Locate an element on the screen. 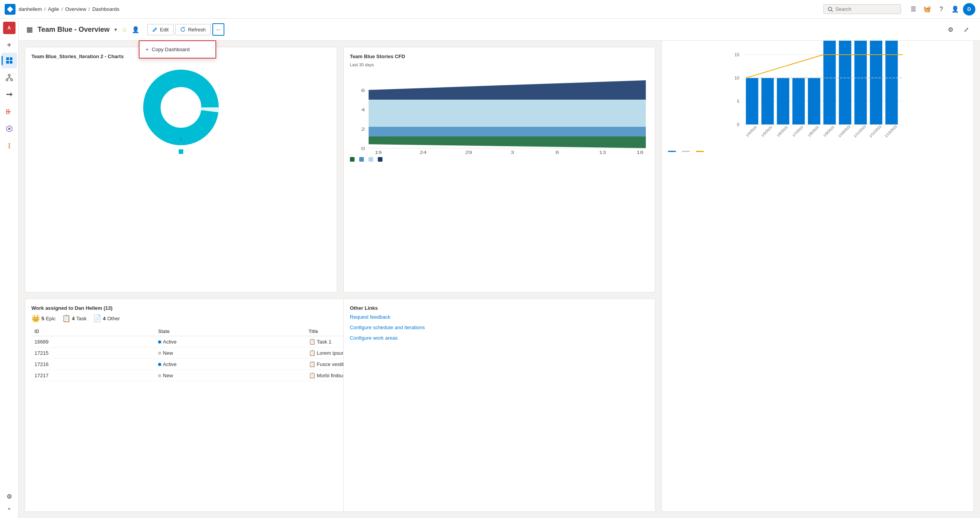 The image size is (980, 518). sidebar-item-artifacts is located at coordinates (9, 129).